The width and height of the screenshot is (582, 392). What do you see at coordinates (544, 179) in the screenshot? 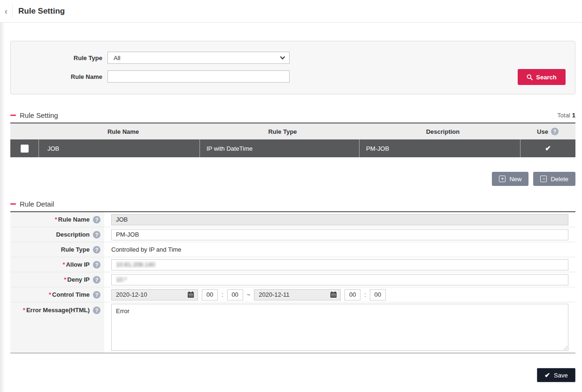
I see `minus-icon: −` at bounding box center [544, 179].